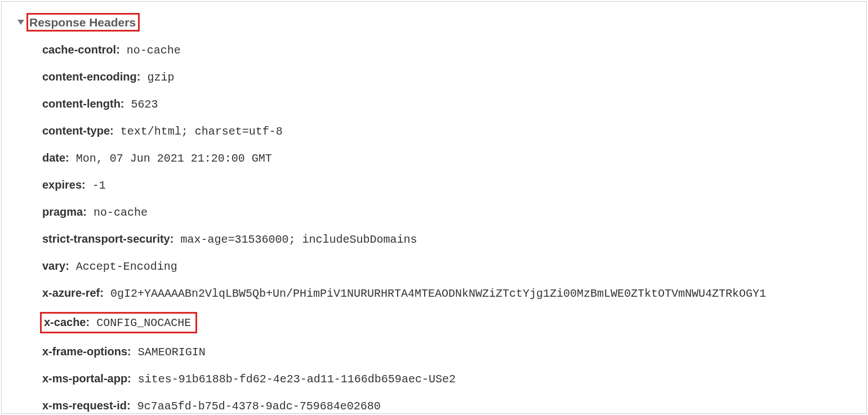  Describe the element at coordinates (212, 405) in the screenshot. I see `header-entry: x-ms-request-id: 9c7aa5fd-b75d-4378-9adc…` at that location.